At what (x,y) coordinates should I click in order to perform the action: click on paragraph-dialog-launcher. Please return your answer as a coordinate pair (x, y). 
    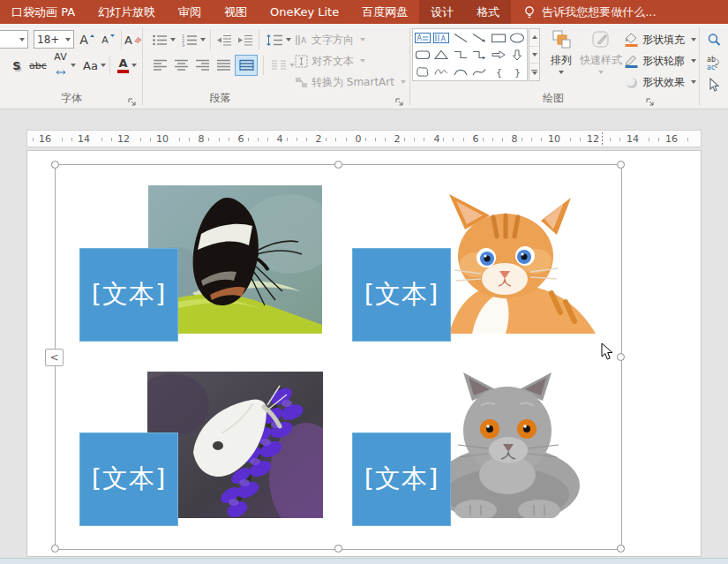
    Looking at the image, I should click on (400, 100).